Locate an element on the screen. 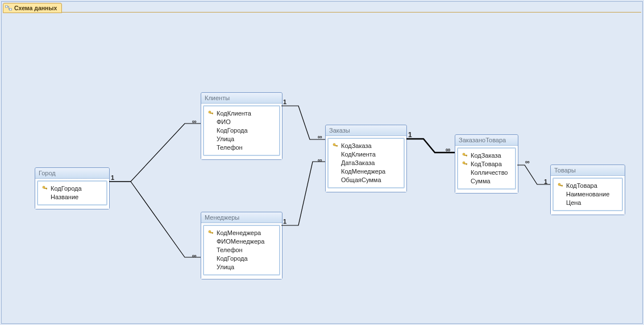 This screenshot has height=325, width=644. field-row: ФИОМенеджера is located at coordinates (242, 241).